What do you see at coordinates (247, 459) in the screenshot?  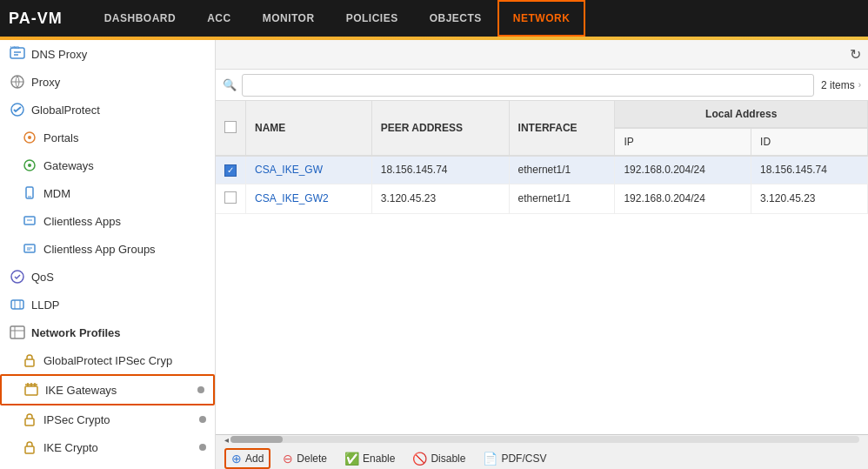 I see `add-button: ⊕ Add` at bounding box center [247, 459].